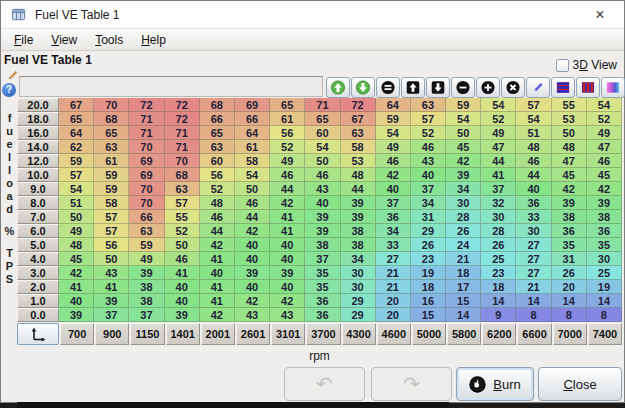 The width and height of the screenshot is (625, 408). What do you see at coordinates (613, 88) in the screenshot?
I see `heatmap-scale-button` at bounding box center [613, 88].